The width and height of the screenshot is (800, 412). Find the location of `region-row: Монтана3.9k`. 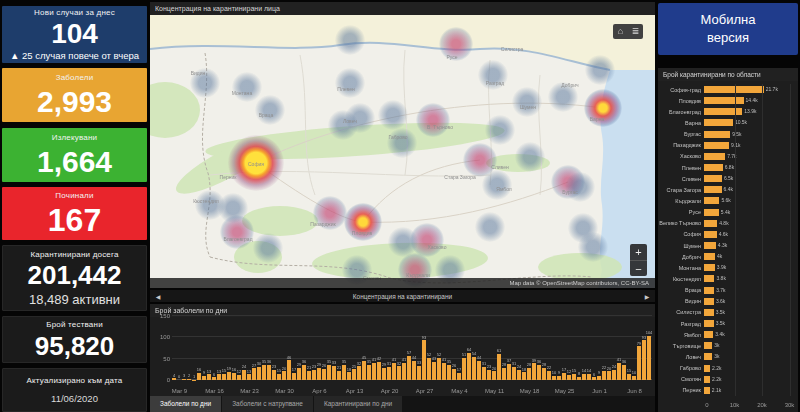

region-row: Монтана3.9k is located at coordinates (728, 268).